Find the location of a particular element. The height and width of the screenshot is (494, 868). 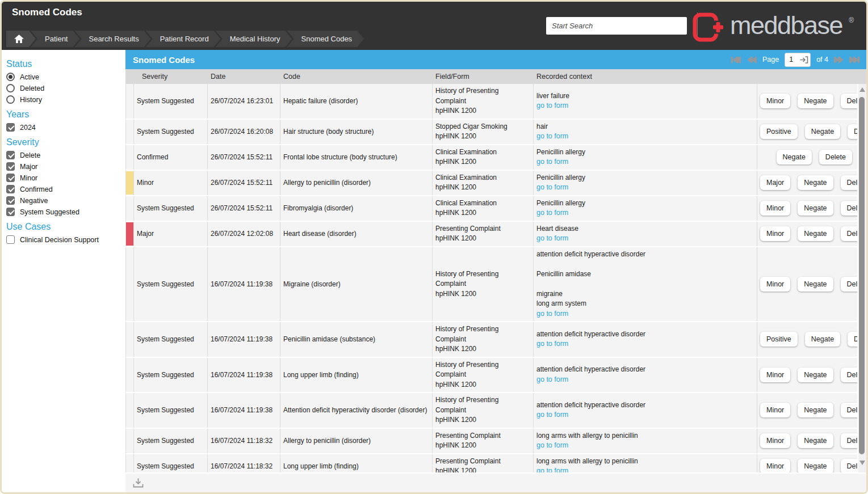

checkbox-2024: 2024 is located at coordinates (66, 127).